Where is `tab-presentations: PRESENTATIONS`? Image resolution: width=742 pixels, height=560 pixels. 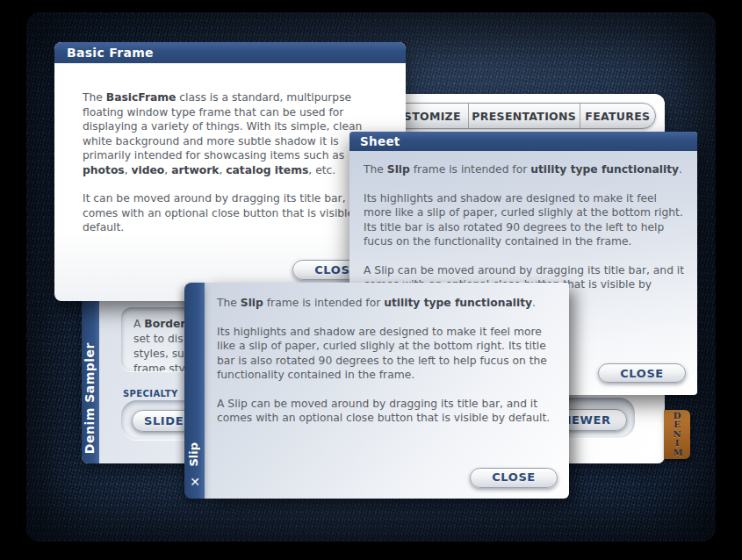 tab-presentations: PRESENTATIONS is located at coordinates (523, 116).